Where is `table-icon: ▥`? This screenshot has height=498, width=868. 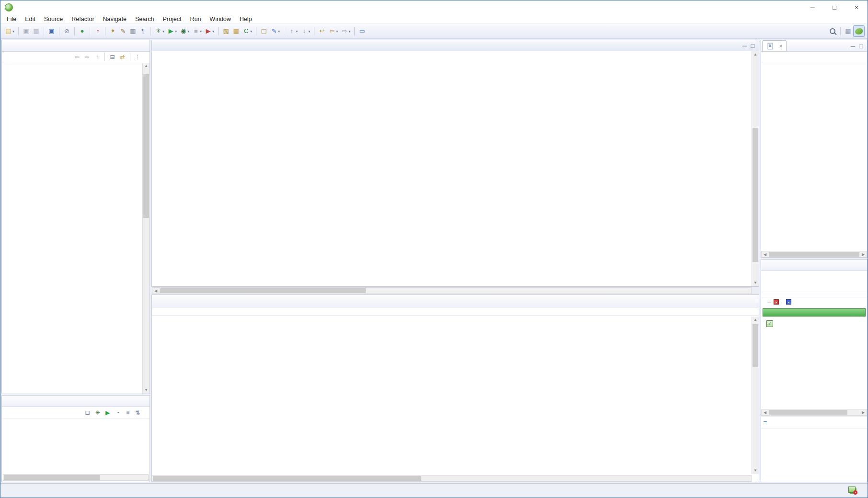 table-icon: ▥ is located at coordinates (133, 31).